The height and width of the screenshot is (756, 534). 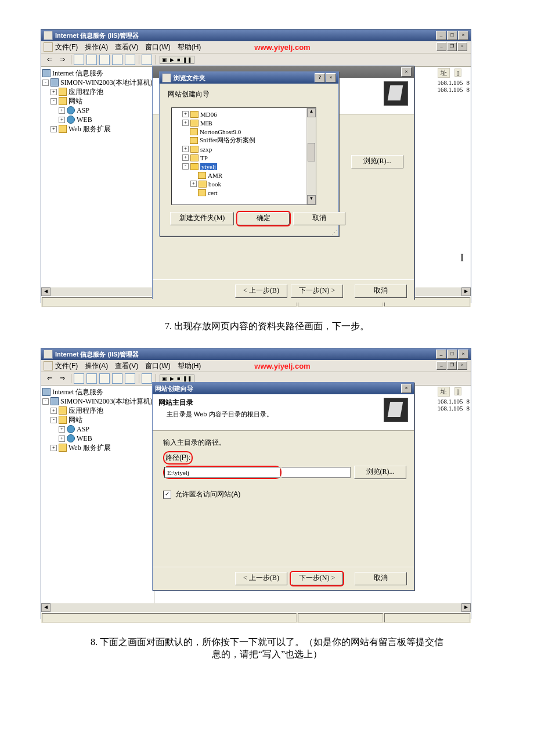 I want to click on scroll-left-icon: ◀, so click(x=46, y=291).